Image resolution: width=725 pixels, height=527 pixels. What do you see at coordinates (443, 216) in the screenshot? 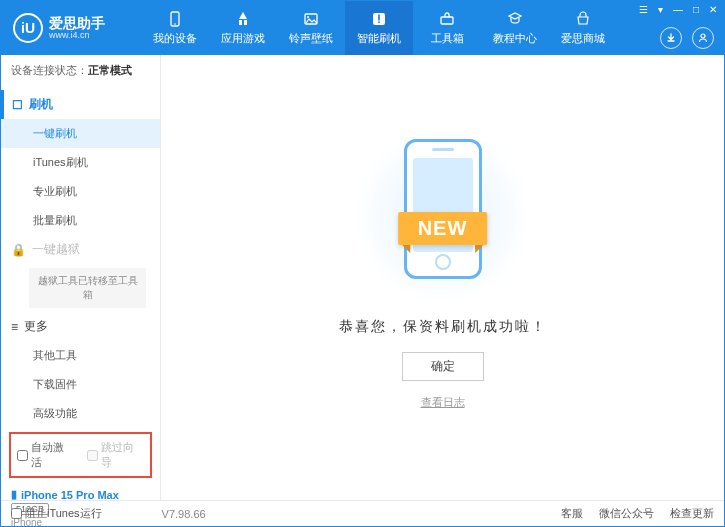
I see `success-illustration: NEW` at bounding box center [443, 216].